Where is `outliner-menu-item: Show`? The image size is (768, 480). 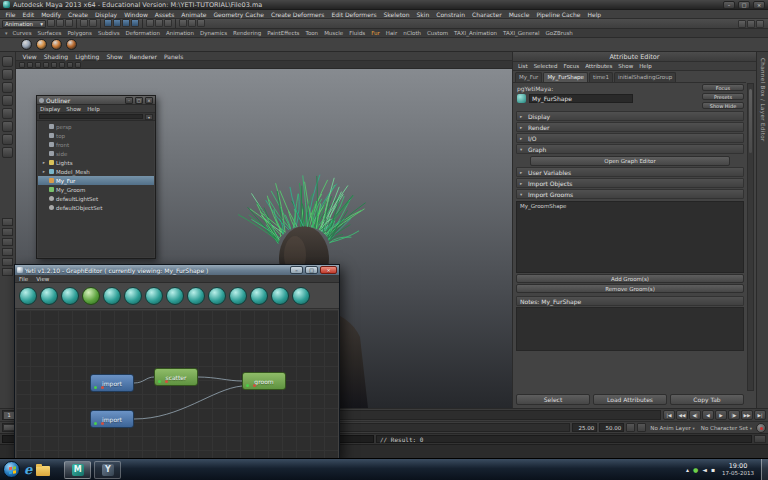 outliner-menu-item: Show is located at coordinates (74, 108).